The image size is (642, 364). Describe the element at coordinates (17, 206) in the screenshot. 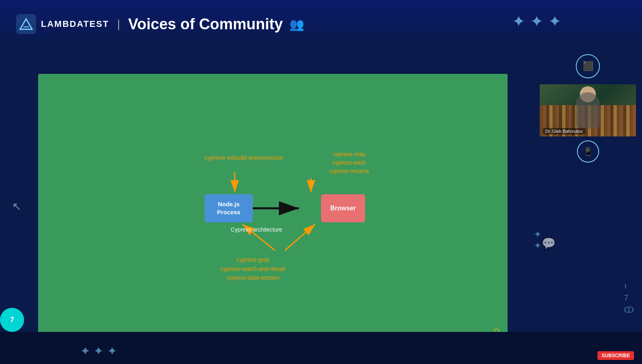

I see `cursor-icon: ↖` at that location.